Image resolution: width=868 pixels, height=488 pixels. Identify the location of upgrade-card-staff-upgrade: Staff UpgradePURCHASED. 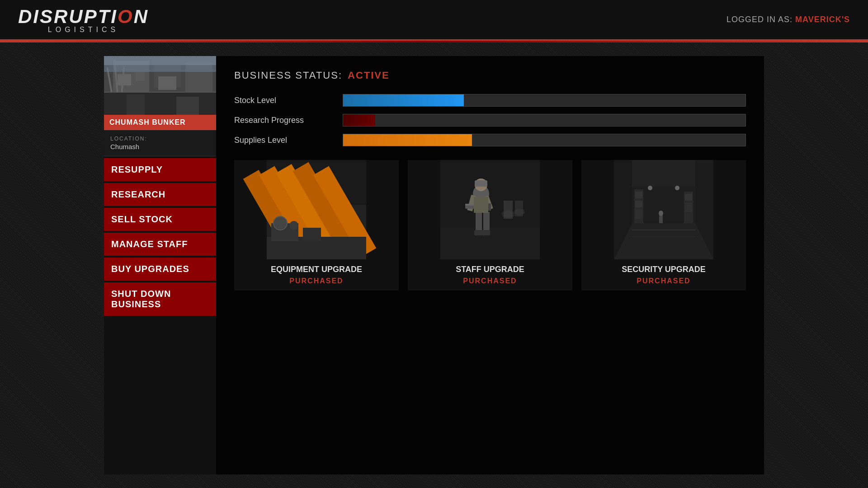
(490, 225).